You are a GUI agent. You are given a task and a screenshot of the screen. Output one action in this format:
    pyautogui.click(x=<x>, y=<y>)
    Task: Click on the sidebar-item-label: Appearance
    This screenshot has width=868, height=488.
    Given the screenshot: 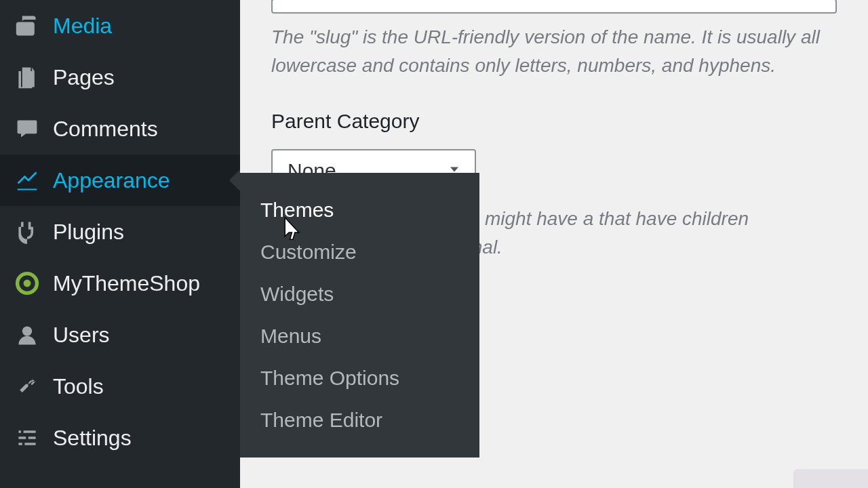 What is the action you would take?
    pyautogui.click(x=111, y=180)
    